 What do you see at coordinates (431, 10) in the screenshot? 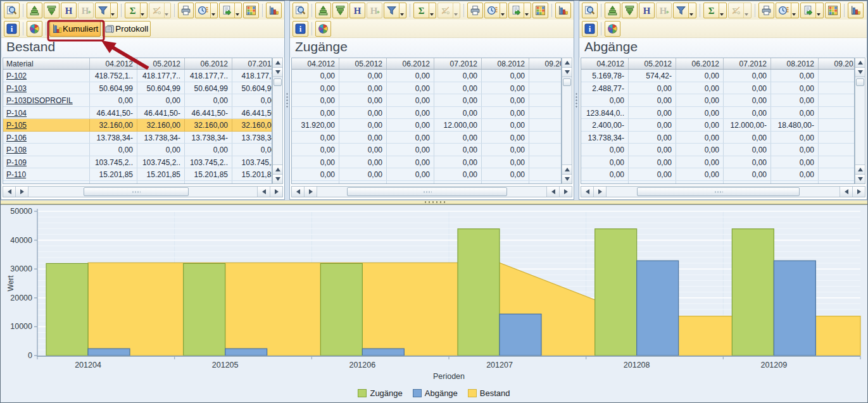
I see `sum-dropdown-arrow-icon` at bounding box center [431, 10].